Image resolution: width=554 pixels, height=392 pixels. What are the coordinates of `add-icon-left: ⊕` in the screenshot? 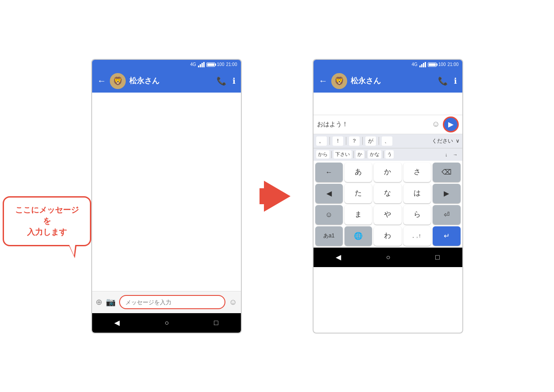 It's located at (99, 302).